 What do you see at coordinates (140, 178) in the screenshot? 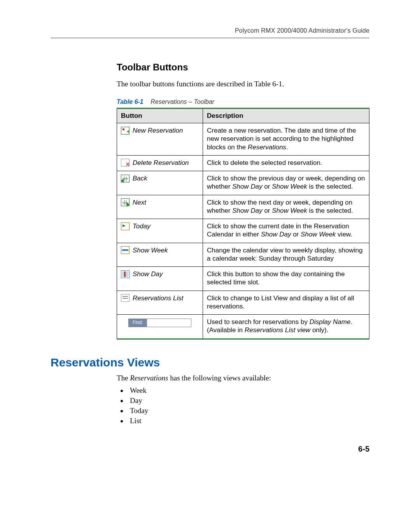
I see `button-label: Back` at bounding box center [140, 178].